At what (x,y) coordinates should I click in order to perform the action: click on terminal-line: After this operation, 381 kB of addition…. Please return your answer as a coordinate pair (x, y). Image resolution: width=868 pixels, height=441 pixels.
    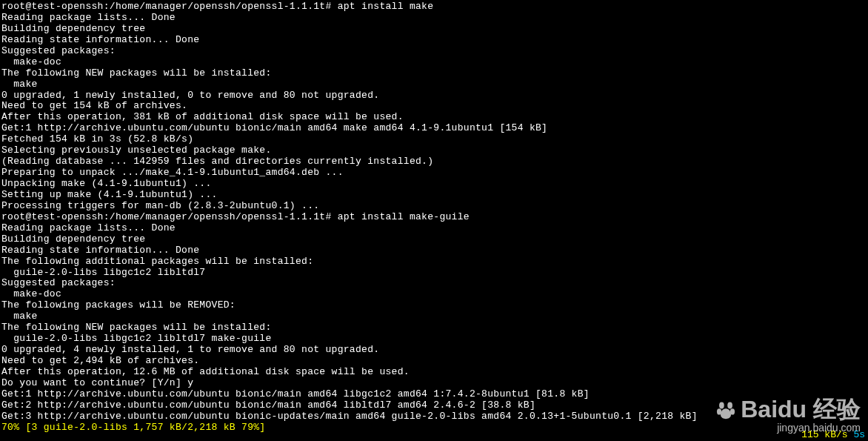
    Looking at the image, I should click on (435, 117).